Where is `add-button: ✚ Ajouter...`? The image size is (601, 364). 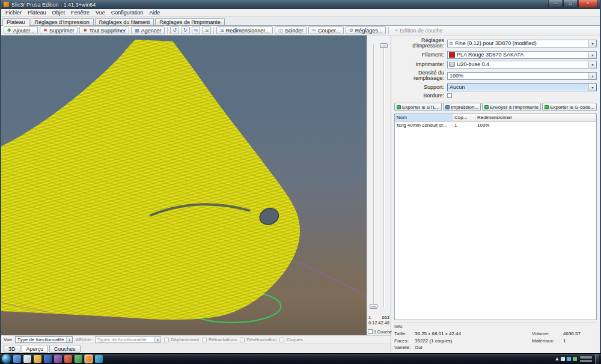
add-button: ✚ Ajouter... is located at coordinates (20, 30).